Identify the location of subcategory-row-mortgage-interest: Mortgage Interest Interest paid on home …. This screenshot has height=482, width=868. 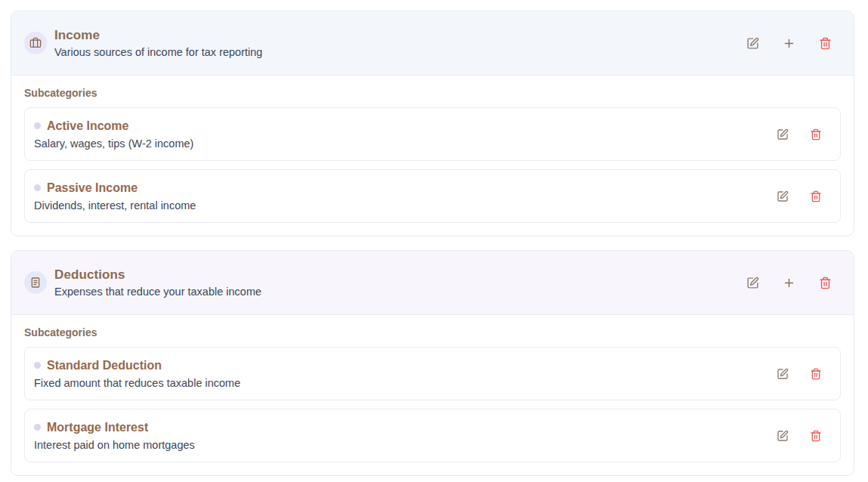
(432, 435).